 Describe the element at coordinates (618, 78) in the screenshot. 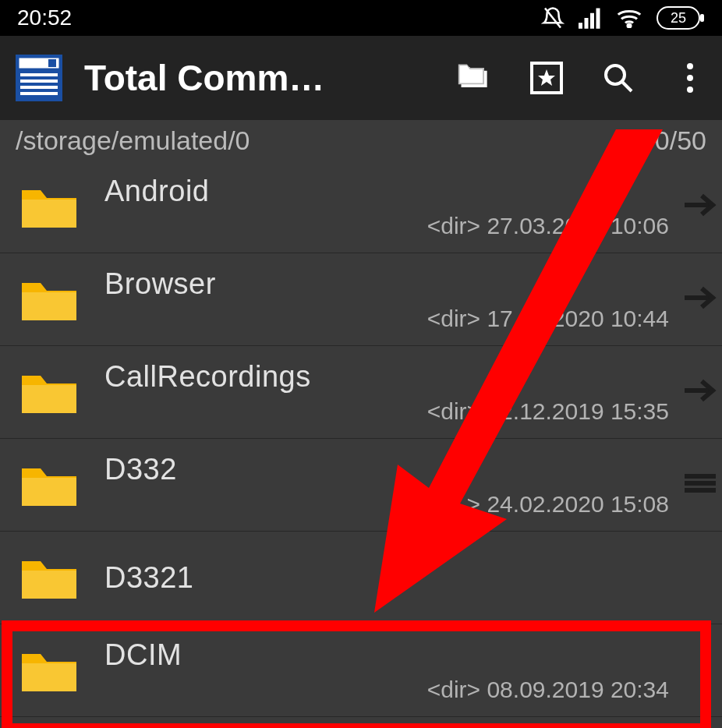

I see `search-button` at that location.